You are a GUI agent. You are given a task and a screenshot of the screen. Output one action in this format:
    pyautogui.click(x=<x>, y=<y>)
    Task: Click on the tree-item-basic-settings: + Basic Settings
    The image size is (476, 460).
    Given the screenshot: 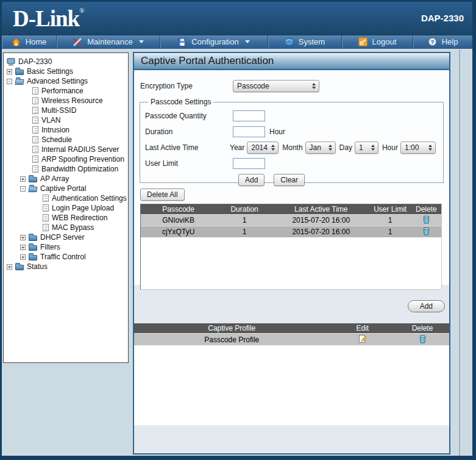 What is the action you would take?
    pyautogui.click(x=66, y=71)
    